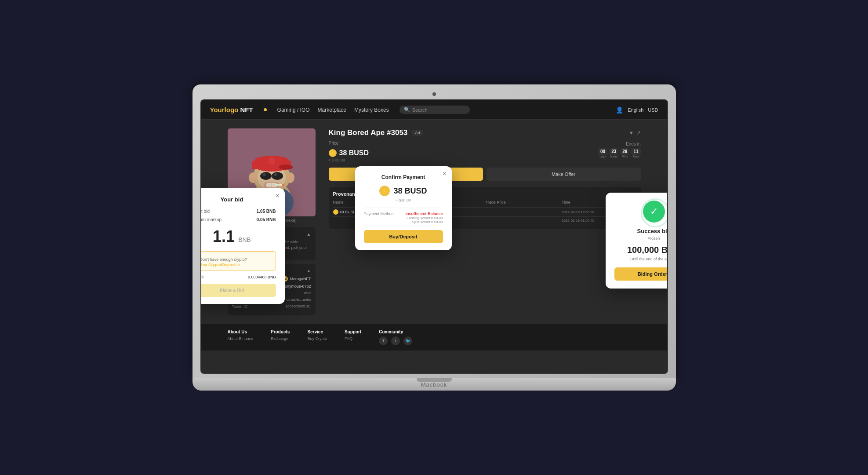 Image resolution: width=868 pixels, height=475 pixels. Describe the element at coordinates (241, 337) in the screenshot. I see `footer-about: About Us About Binance` at that location.